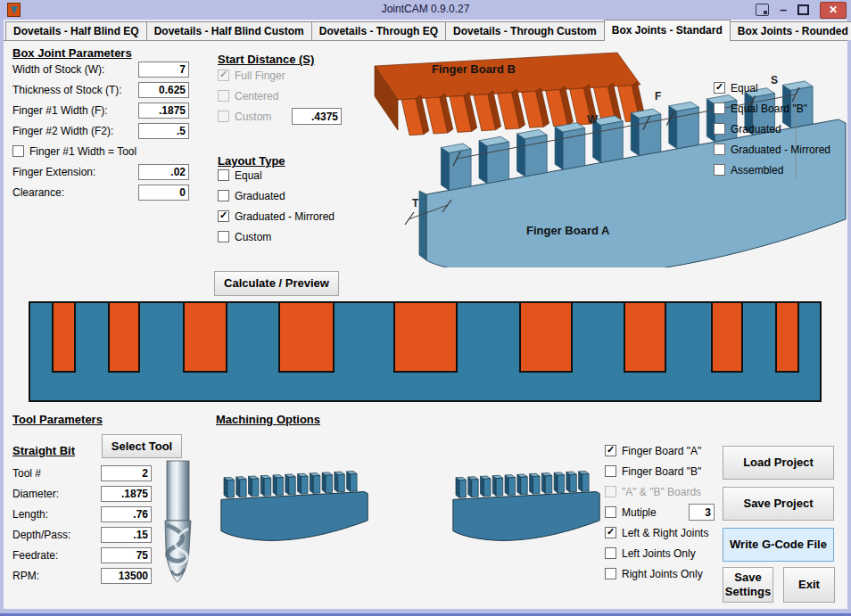 This screenshot has width=851, height=616. Describe the element at coordinates (285, 206) in the screenshot. I see `layout-type-panel: EqualGraduatedGraduated - MirroredCustom` at that location.